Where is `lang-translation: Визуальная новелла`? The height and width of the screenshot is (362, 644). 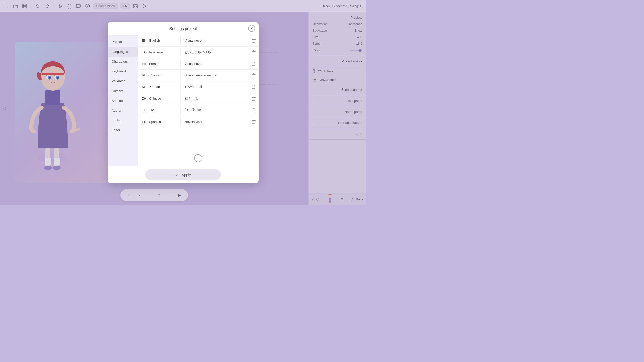
lang-translation: Визуальная новелла is located at coordinates (215, 75).